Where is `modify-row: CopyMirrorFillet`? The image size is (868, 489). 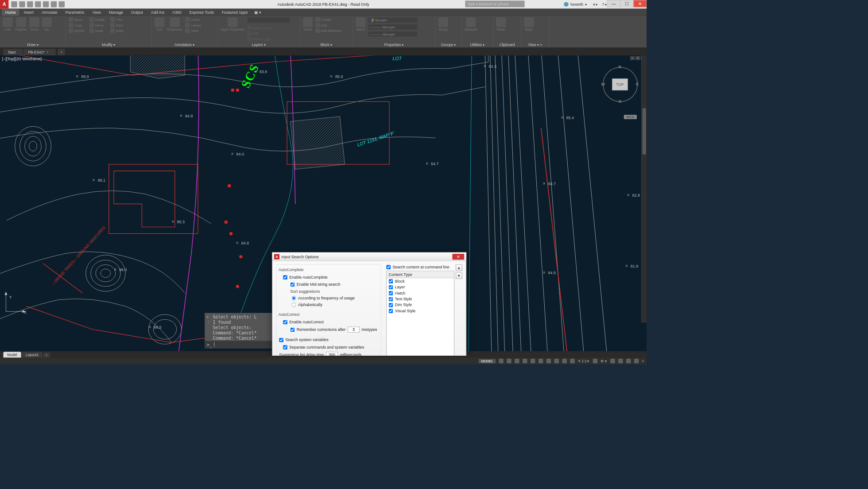 modify-row: CopyMirrorFillet is located at coordinates (100, 25).